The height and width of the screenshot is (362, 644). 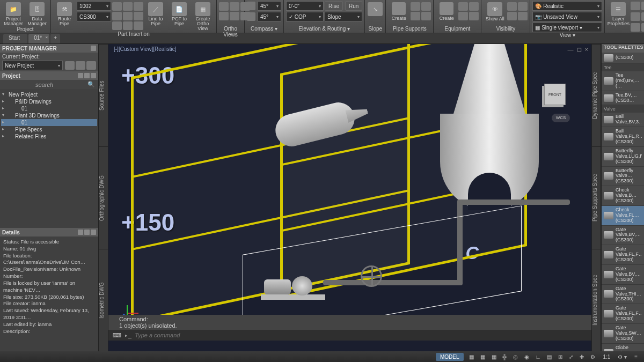 What do you see at coordinates (618, 17) in the screenshot?
I see `layer-properties-button: ☰Layer Properties` at bounding box center [618, 17].